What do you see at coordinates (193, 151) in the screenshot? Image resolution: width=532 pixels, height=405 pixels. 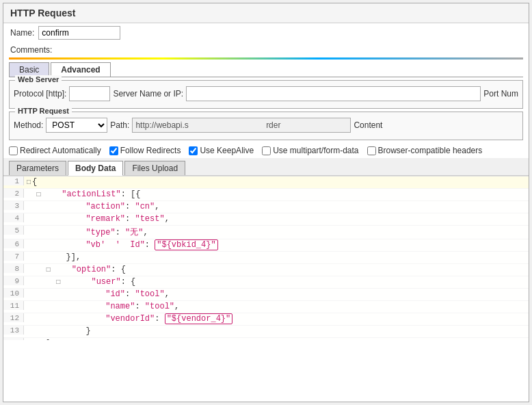 I see `keepalive-checkbox` at bounding box center [193, 151].